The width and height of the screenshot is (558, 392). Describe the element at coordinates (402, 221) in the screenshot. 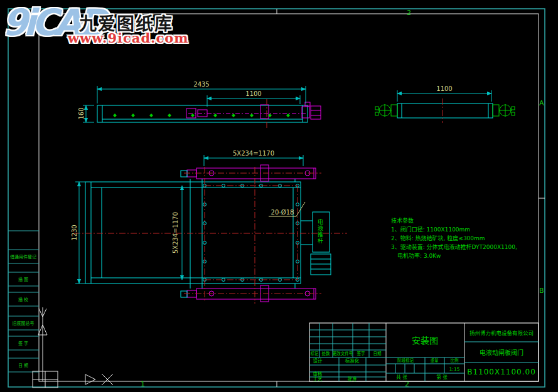

I see `notes-title: 技术参数` at that location.